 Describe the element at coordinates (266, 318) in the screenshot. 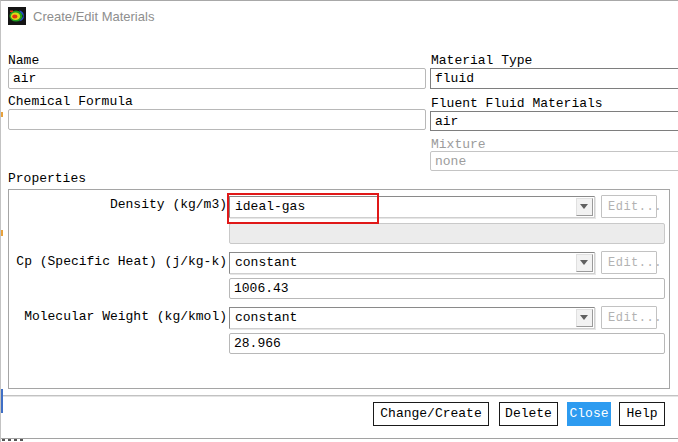

I see `molecular-weight-method-value: constant` at that location.